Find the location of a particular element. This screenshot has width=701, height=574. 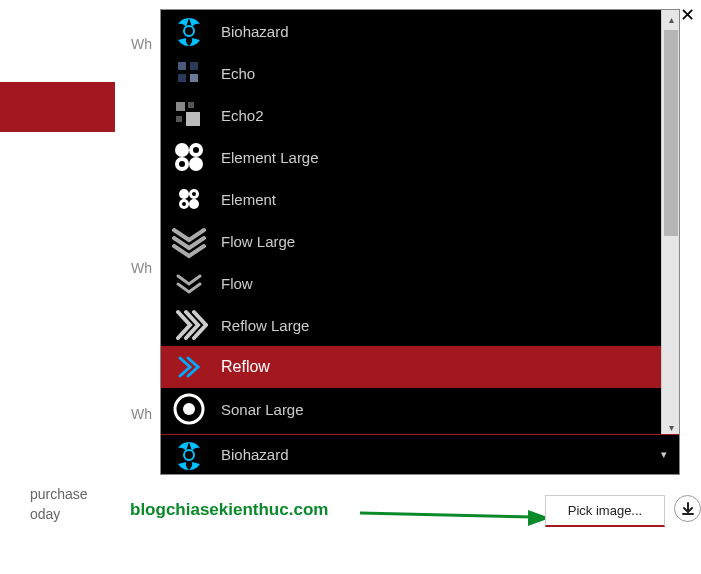

watermark-text: blogchiasekienthuc.com is located at coordinates (229, 510).